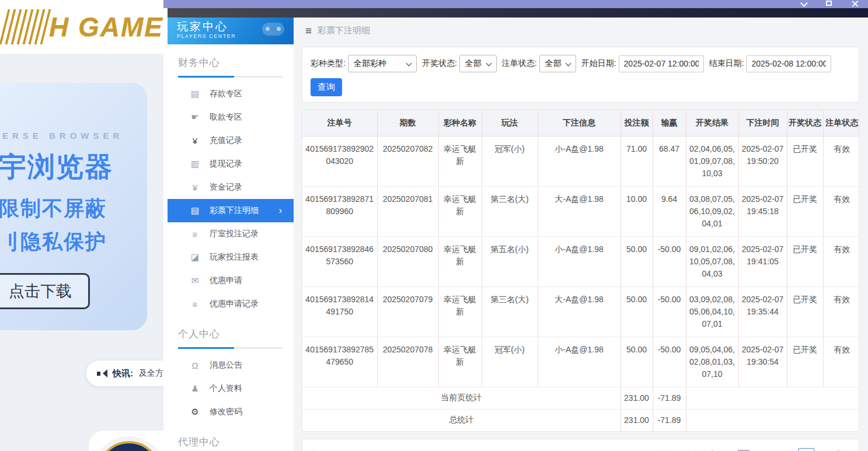 The width and height of the screenshot is (868, 451). What do you see at coordinates (855, 4) in the screenshot?
I see `window-close-icon` at bounding box center [855, 4].